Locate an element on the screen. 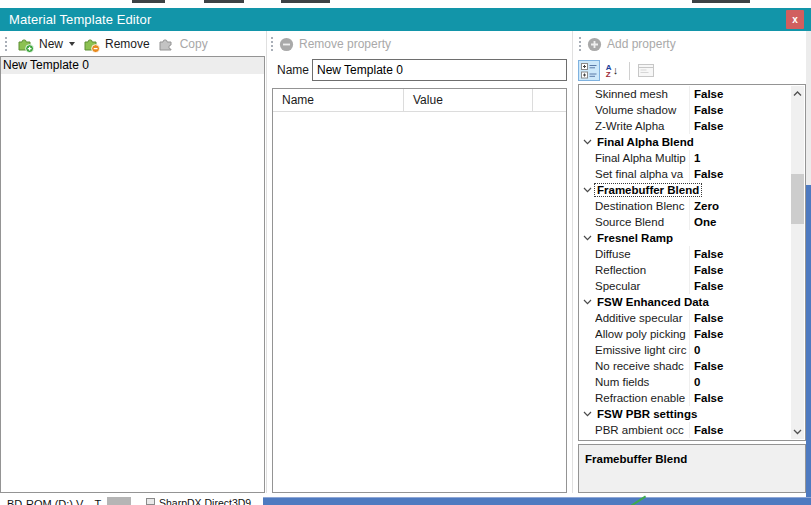 This screenshot has height=505, width=811. property-row: Additive specularFalse is located at coordinates (685, 318).